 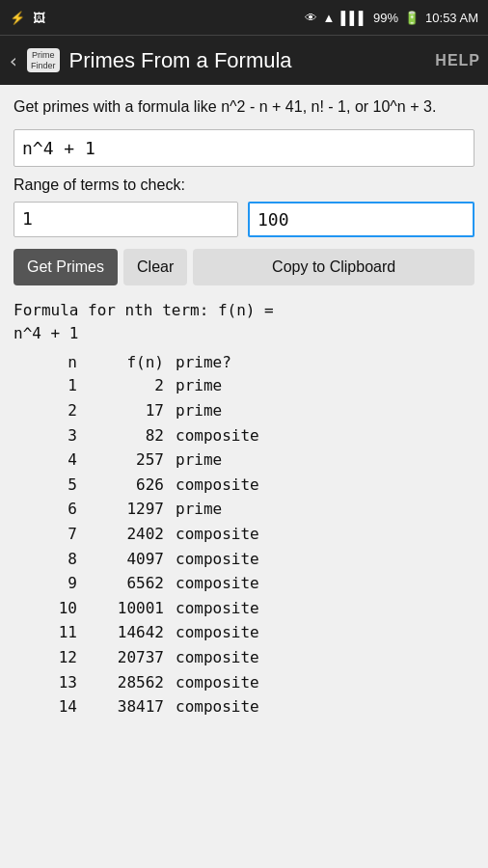 What do you see at coordinates (124, 559) in the screenshot?
I see `cell-fn: 4097` at bounding box center [124, 559].